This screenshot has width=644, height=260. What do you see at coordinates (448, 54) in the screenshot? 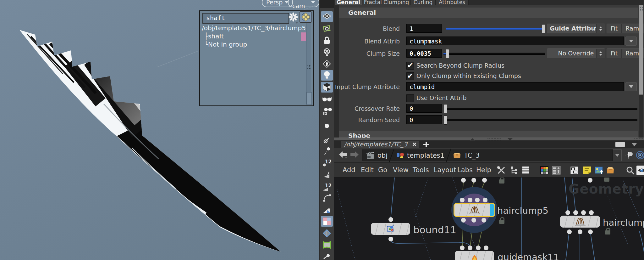
I see `clump-size-slider-handle` at bounding box center [448, 54].